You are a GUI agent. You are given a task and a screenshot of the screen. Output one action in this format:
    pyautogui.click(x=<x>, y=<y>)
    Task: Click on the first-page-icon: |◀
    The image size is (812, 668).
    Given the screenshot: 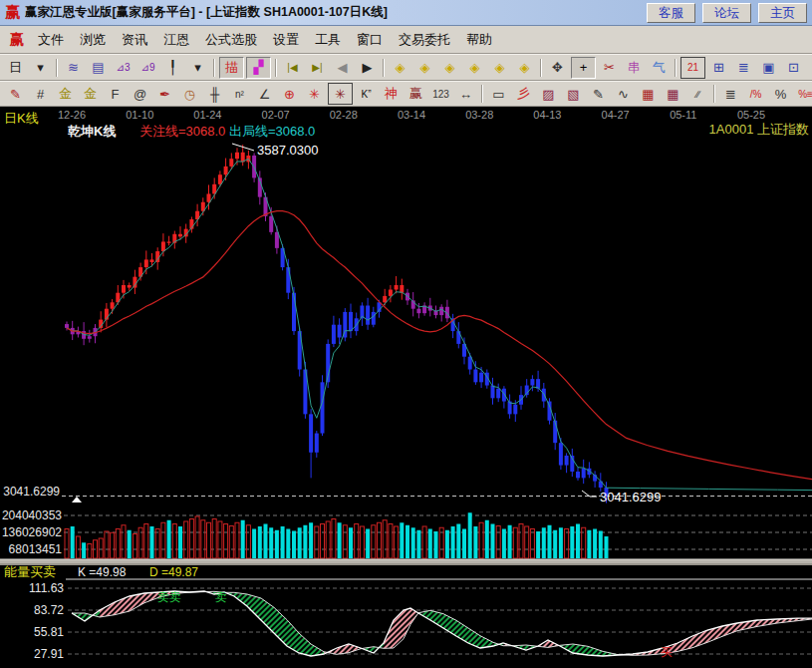 What is the action you would take?
    pyautogui.click(x=293, y=68)
    